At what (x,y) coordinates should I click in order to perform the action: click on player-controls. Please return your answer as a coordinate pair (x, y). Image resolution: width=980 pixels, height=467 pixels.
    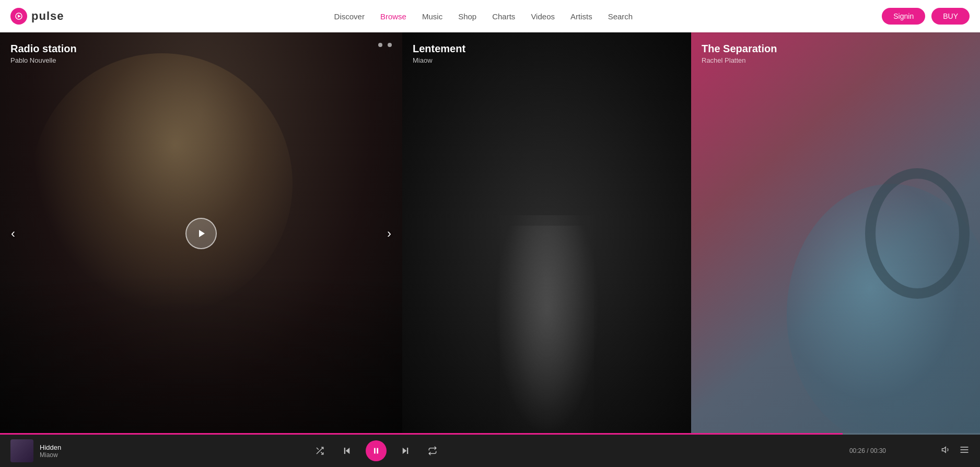
    Looking at the image, I should click on (376, 451).